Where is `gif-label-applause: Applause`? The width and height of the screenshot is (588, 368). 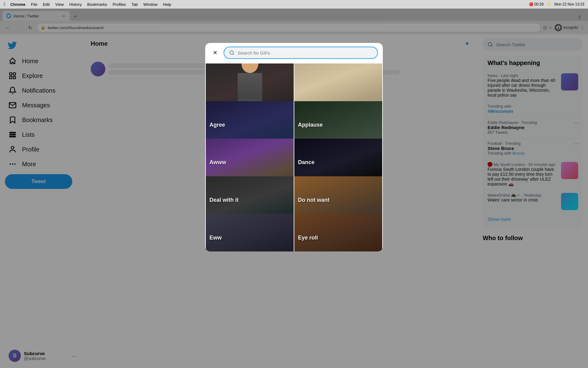
gif-label-applause: Applause is located at coordinates (311, 125).